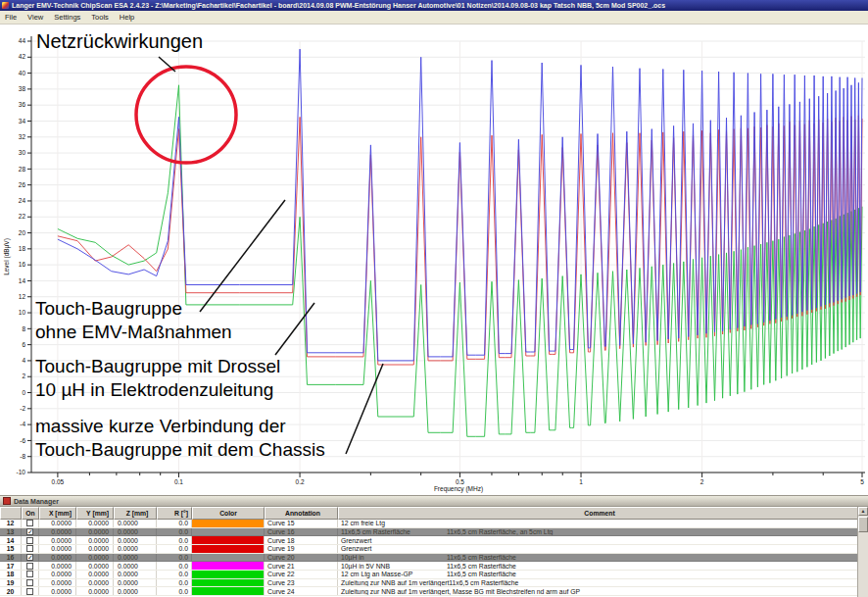 This screenshot has height=597, width=868. What do you see at coordinates (135, 549) in the screenshot?
I see `cell-z: 0.0000` at bounding box center [135, 549].